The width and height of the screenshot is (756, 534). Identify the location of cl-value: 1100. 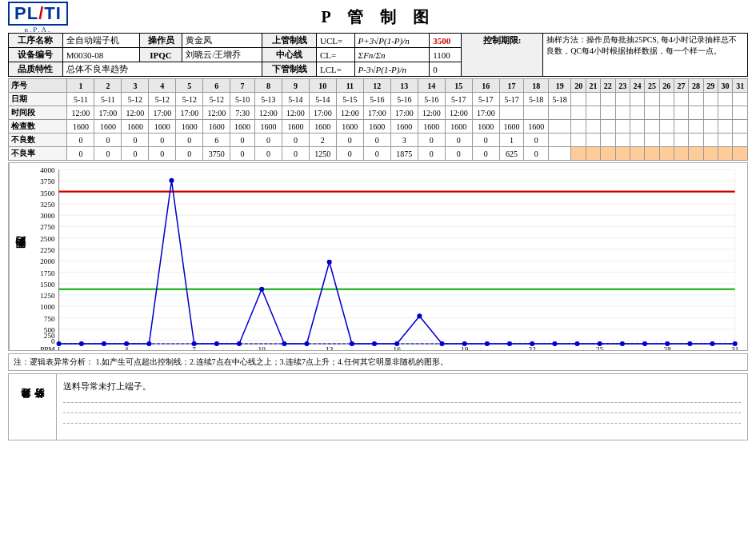
(446, 55).